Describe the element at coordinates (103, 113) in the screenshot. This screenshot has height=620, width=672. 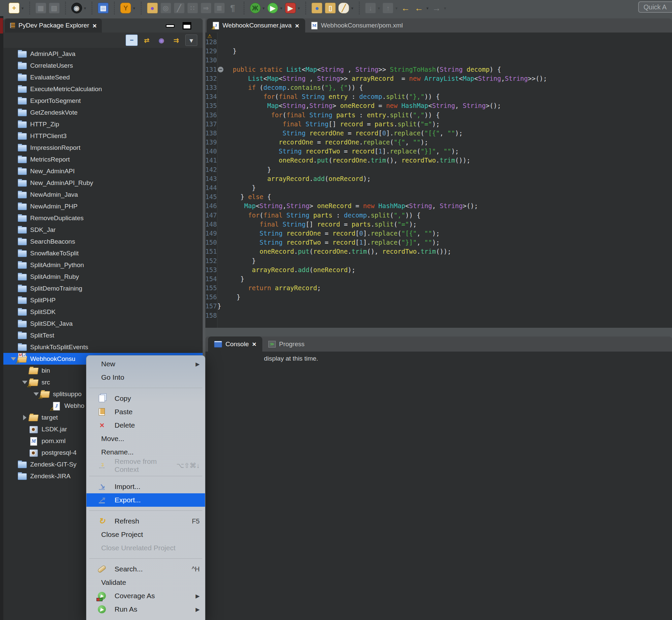
I see `tree-item-getzendeskvote: GetZendeskVote` at that location.